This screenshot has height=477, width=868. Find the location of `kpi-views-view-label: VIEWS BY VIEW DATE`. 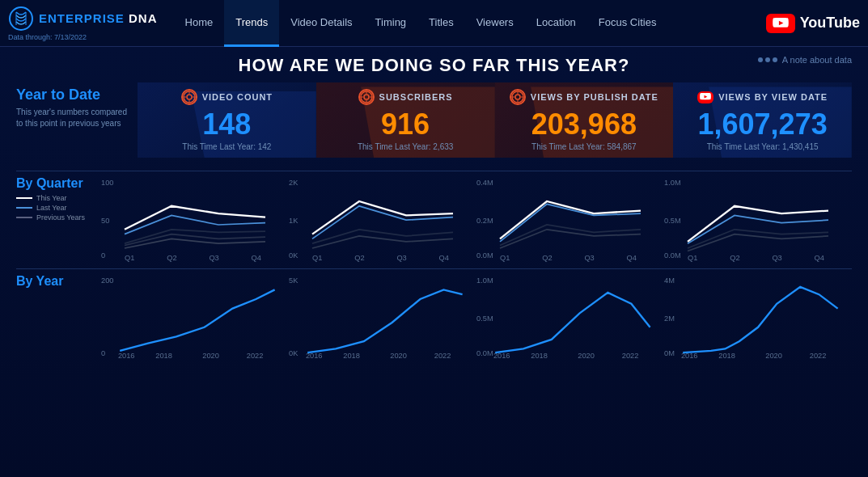

kpi-views-view-label: VIEWS BY VIEW DATE is located at coordinates (773, 97).